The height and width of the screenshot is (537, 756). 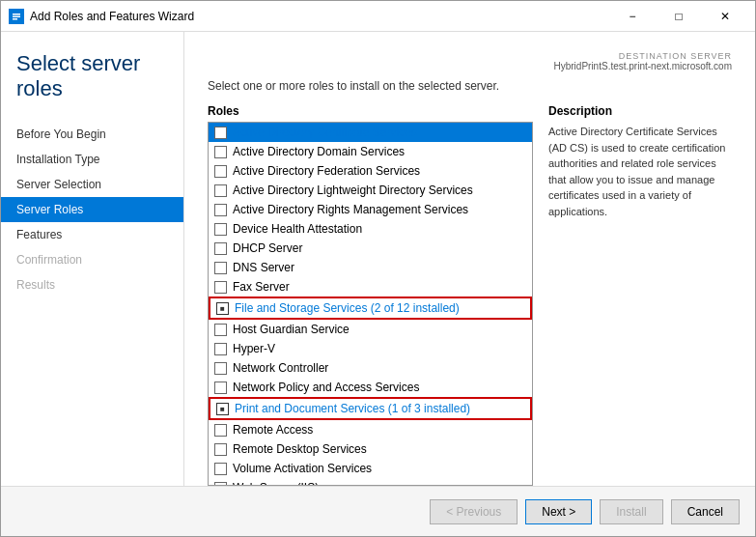 I want to click on destination-label: DESTINATION SERVER, so click(x=469, y=56).